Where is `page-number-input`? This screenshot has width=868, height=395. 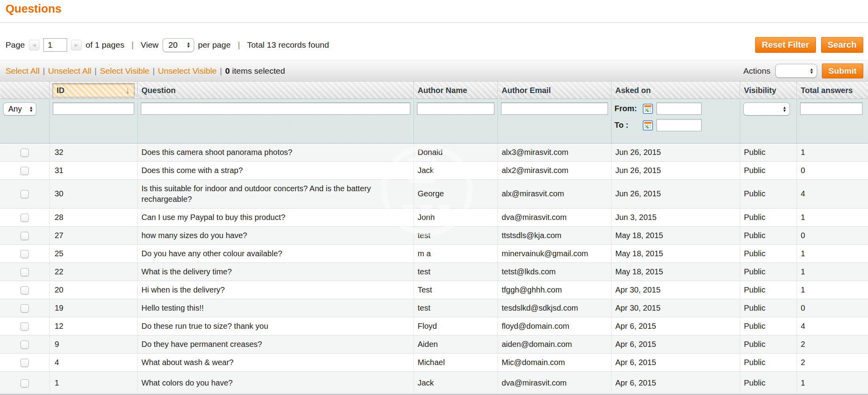
page-number-input is located at coordinates (55, 45).